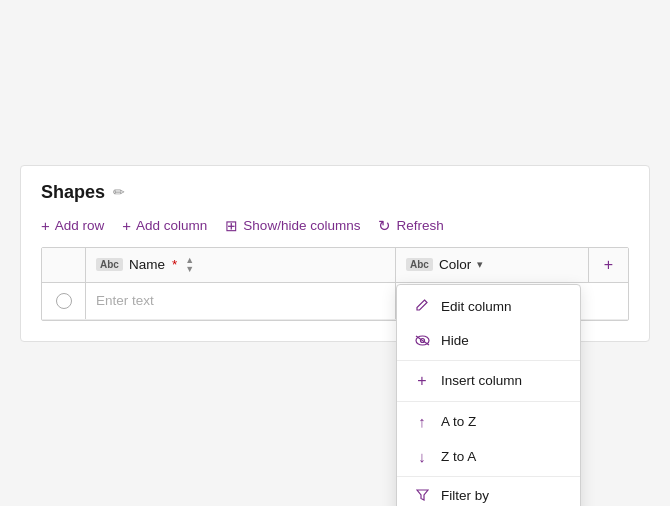 The height and width of the screenshot is (506, 670). What do you see at coordinates (422, 422) in the screenshot?
I see `a-to-z-icon: ↑` at bounding box center [422, 422].